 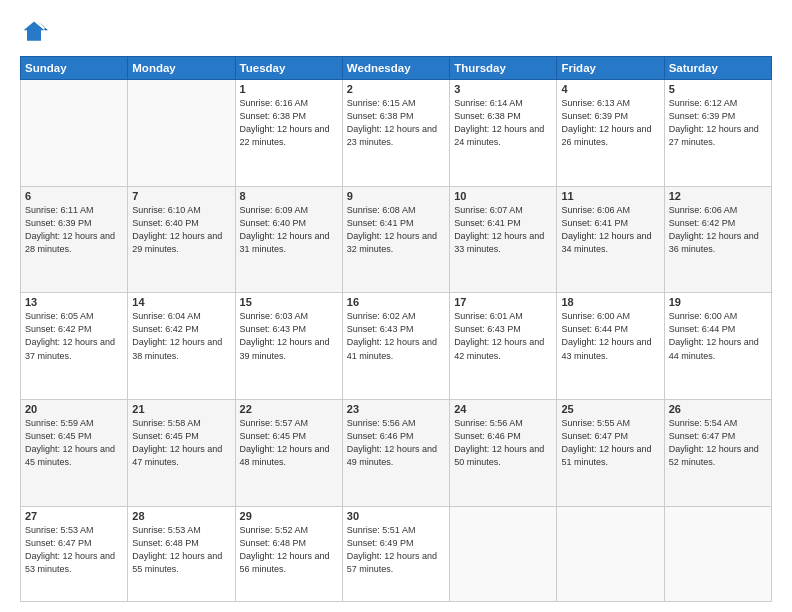 I want to click on day-cell: 10Sunrise: 6:07 AM Sunset: 6:41 PM Dayli…, so click(x=504, y=240).